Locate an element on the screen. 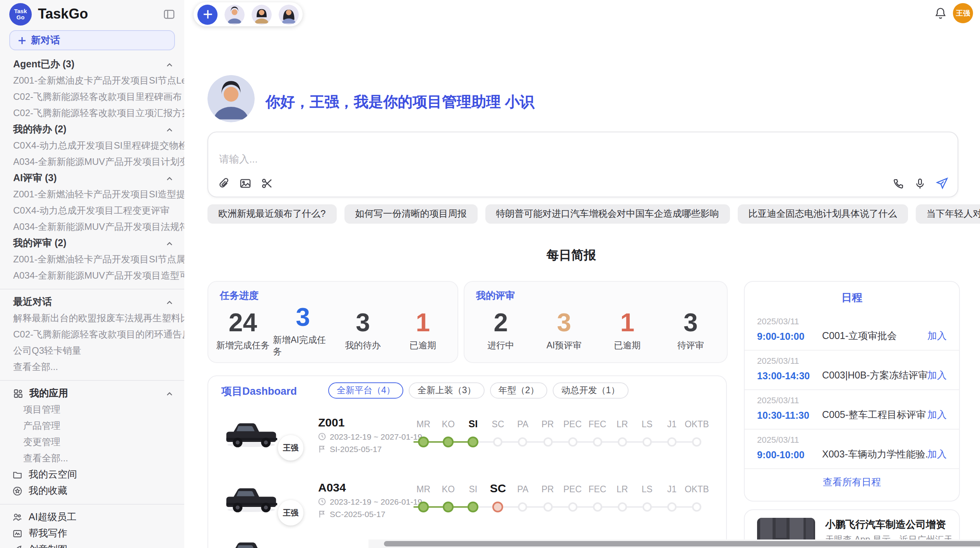 The width and height of the screenshot is (980, 548). session-switcher is located at coordinates (248, 14).